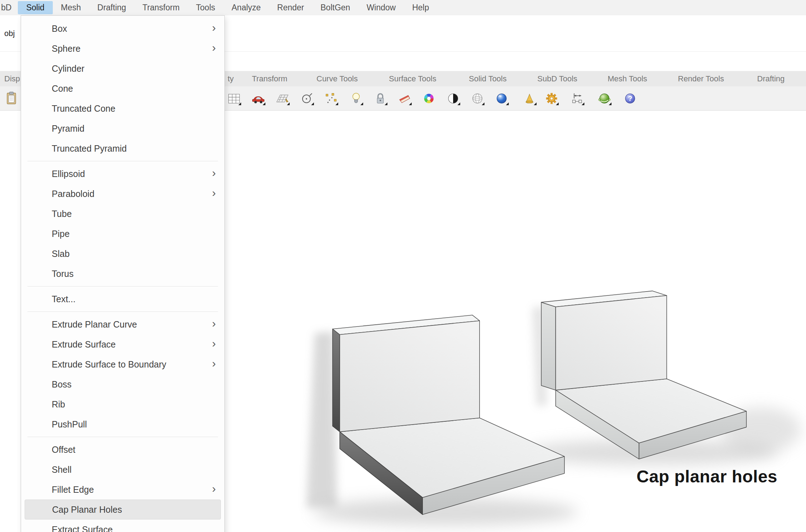  I want to click on menubar-item-transform: Transform, so click(161, 8).